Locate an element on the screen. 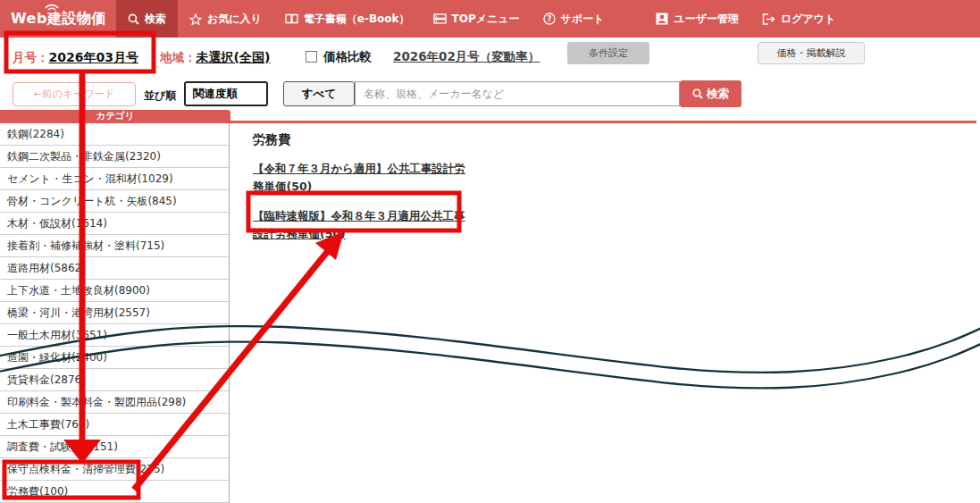 The height and width of the screenshot is (503, 980). sidebar-item-civil-work-cost: 土木工事費(760) is located at coordinates (114, 425).